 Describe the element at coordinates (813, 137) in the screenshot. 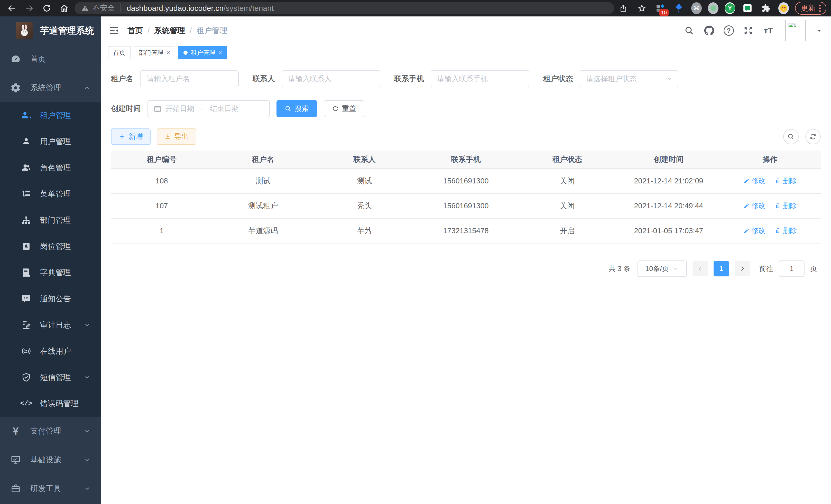

I see `refresh-table-button` at that location.